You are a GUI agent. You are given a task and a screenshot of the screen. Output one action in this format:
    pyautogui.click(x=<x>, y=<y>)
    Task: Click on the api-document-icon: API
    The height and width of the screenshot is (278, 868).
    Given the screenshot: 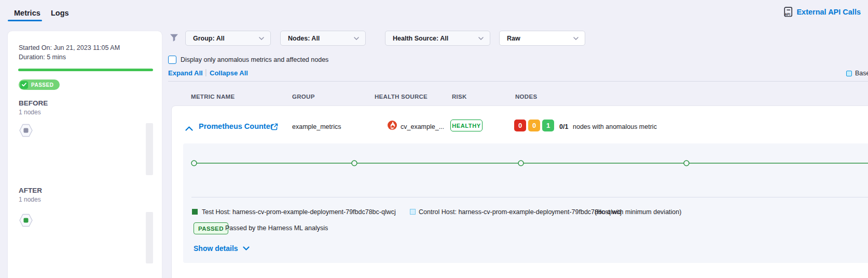 What is the action you would take?
    pyautogui.click(x=789, y=12)
    